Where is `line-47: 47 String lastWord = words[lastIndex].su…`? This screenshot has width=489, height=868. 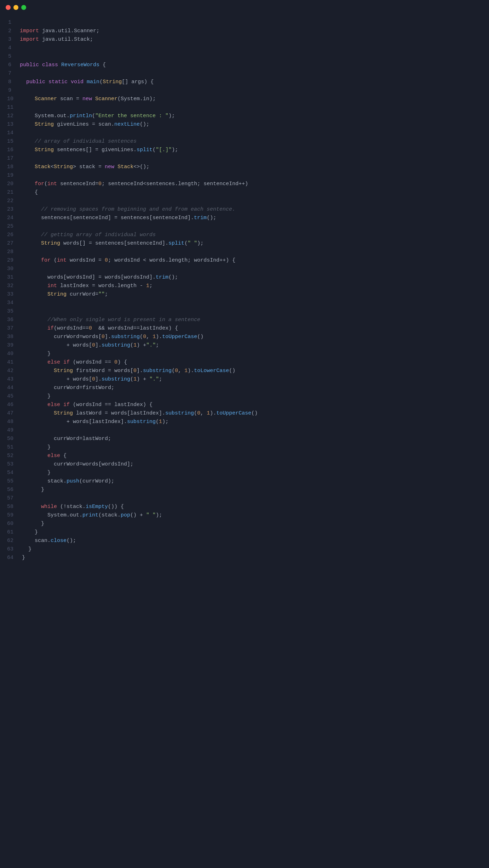 line-47: 47 String lastWord = words[lastIndex].su… is located at coordinates (244, 413).